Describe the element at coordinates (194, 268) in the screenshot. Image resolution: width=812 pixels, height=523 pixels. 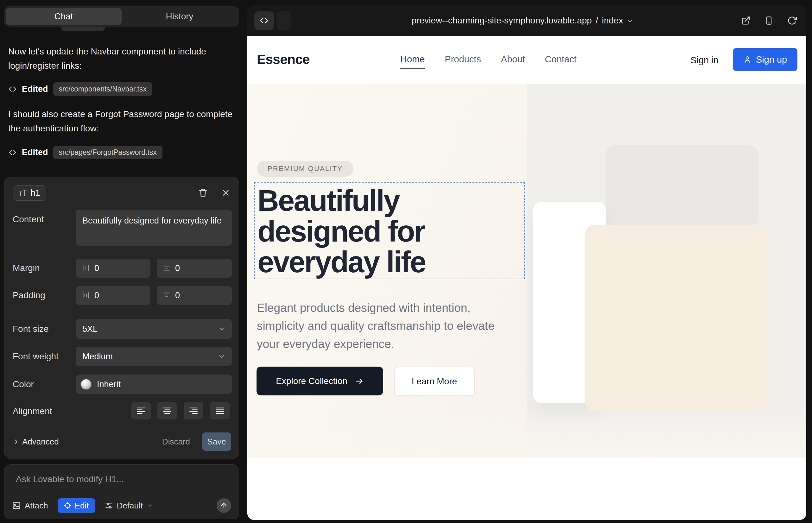
I see `margin-y-input: 0` at that location.